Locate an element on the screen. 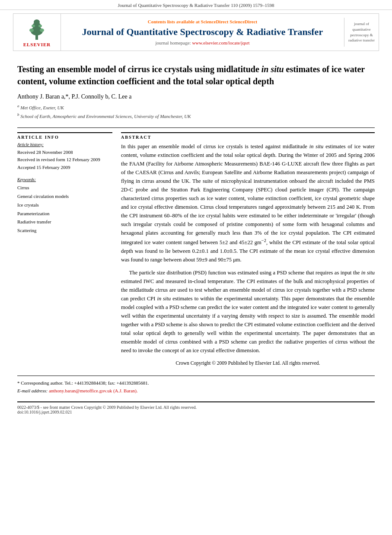 The width and height of the screenshot is (392, 535). keywords-label: Keywords: is located at coordinates (65, 180).